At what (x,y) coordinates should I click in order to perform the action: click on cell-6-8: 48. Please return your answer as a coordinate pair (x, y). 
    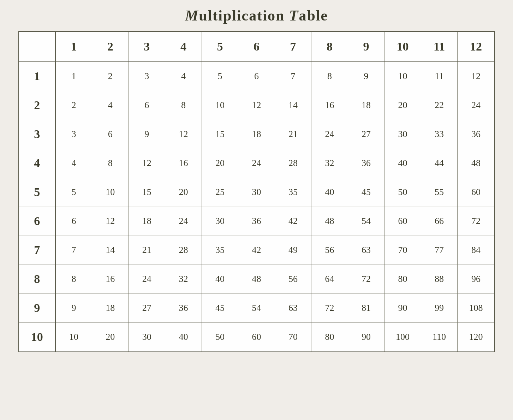
    Looking at the image, I should click on (330, 221).